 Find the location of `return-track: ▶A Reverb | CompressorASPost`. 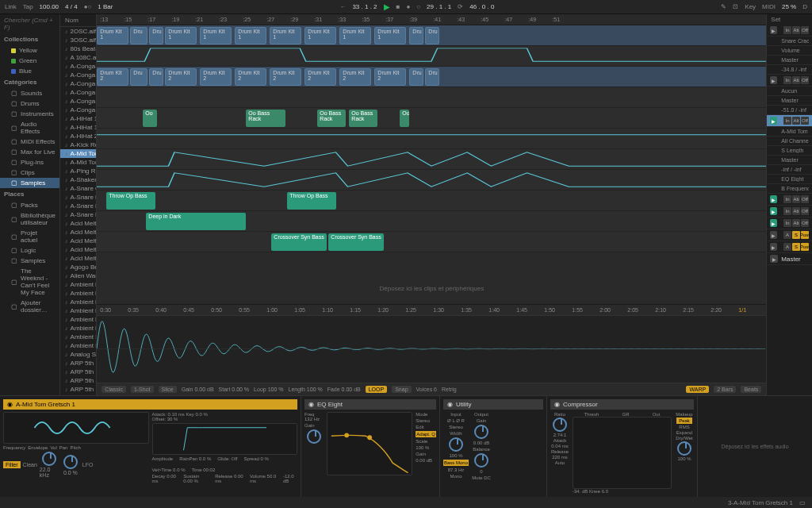

return-track: ▶A Reverb | CompressorASPost is located at coordinates (790, 235).